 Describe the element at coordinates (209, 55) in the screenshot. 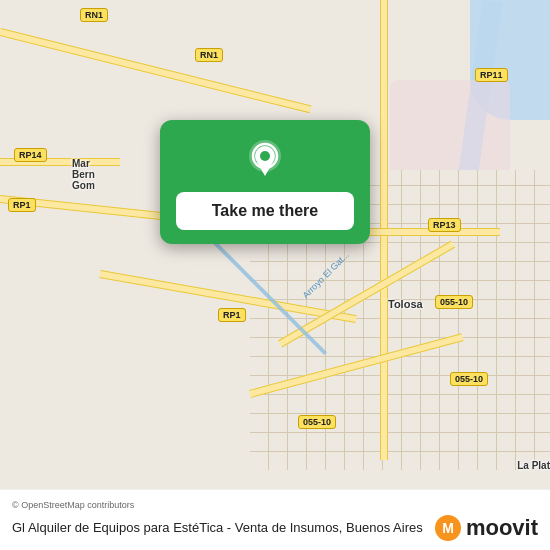

I see `label-rn1-mid: RN1` at that location.